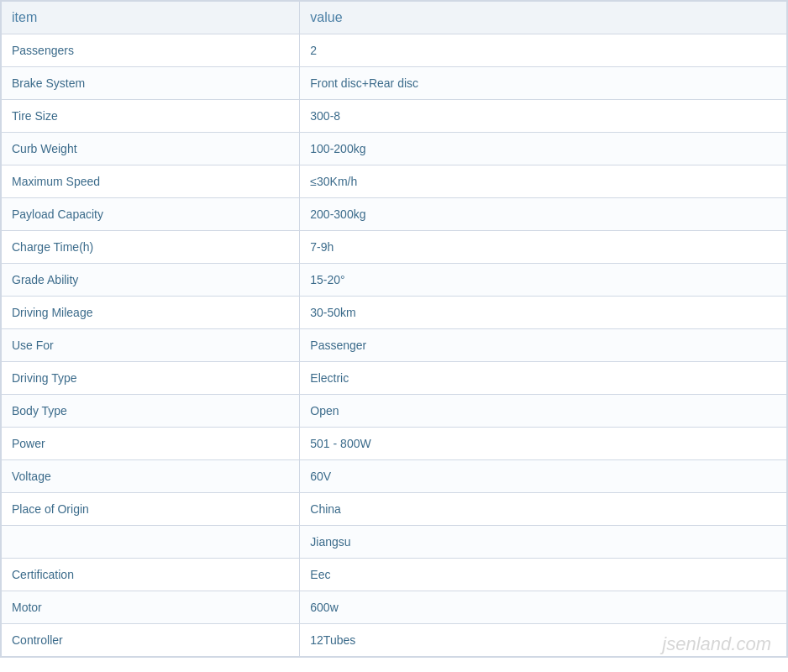  I want to click on row-item: Payload Capacity, so click(151, 215).